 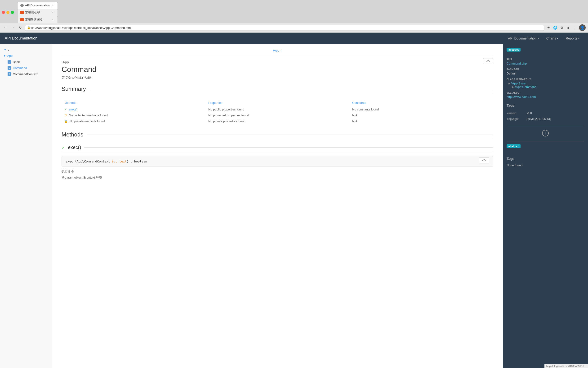 I want to click on menu-icon: ⋮, so click(x=575, y=28).